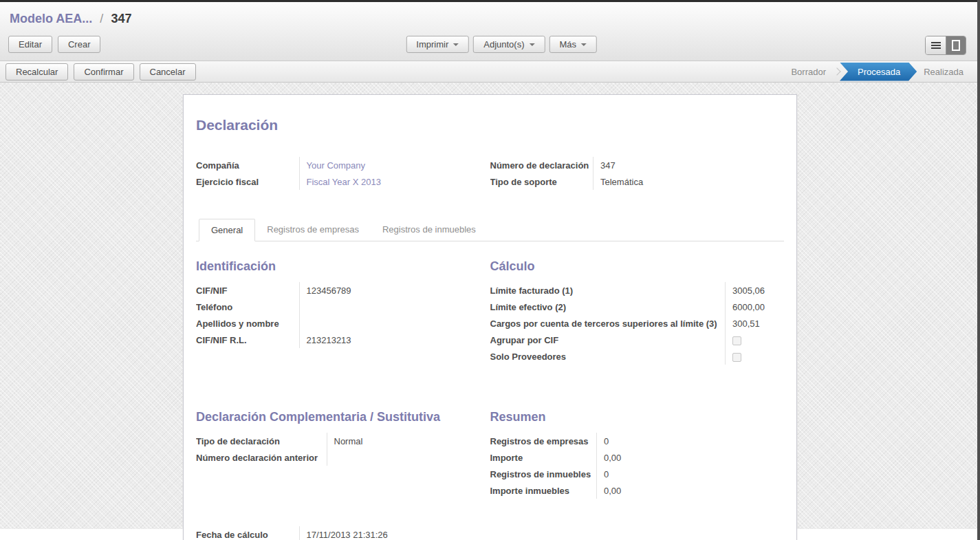 Image resolution: width=980 pixels, height=540 pixels. What do you see at coordinates (542, 165) in the screenshot?
I see `field-label: Número de declaración` at bounding box center [542, 165].